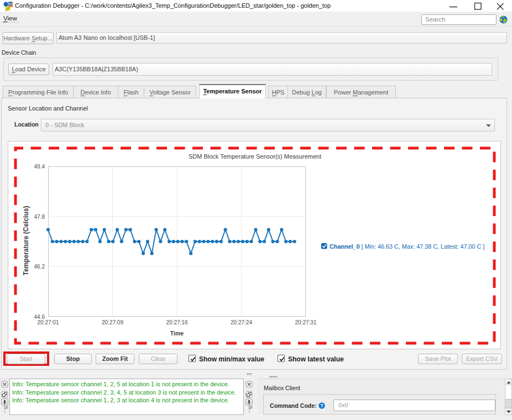 This screenshot has height=420, width=512. I want to click on svg-text: 20:27:24, so click(241, 323).